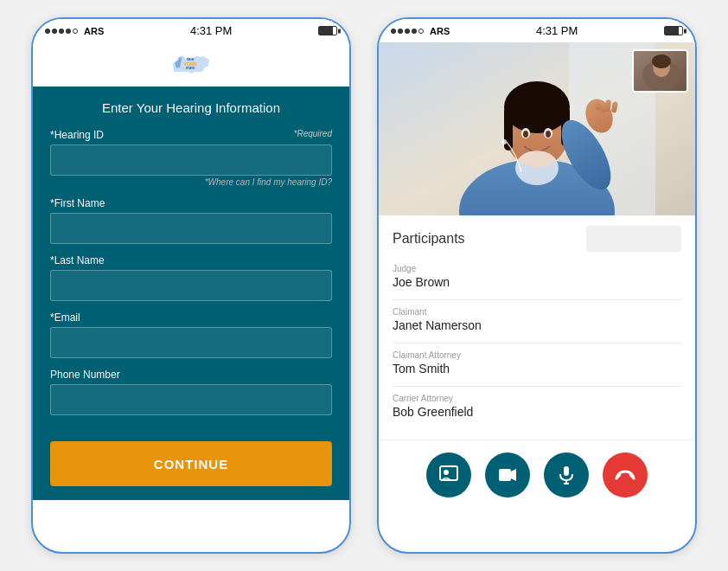 The width and height of the screenshot is (728, 571). What do you see at coordinates (191, 64) in the screenshot?
I see `logo-area: NEW YORK STATE` at bounding box center [191, 64].